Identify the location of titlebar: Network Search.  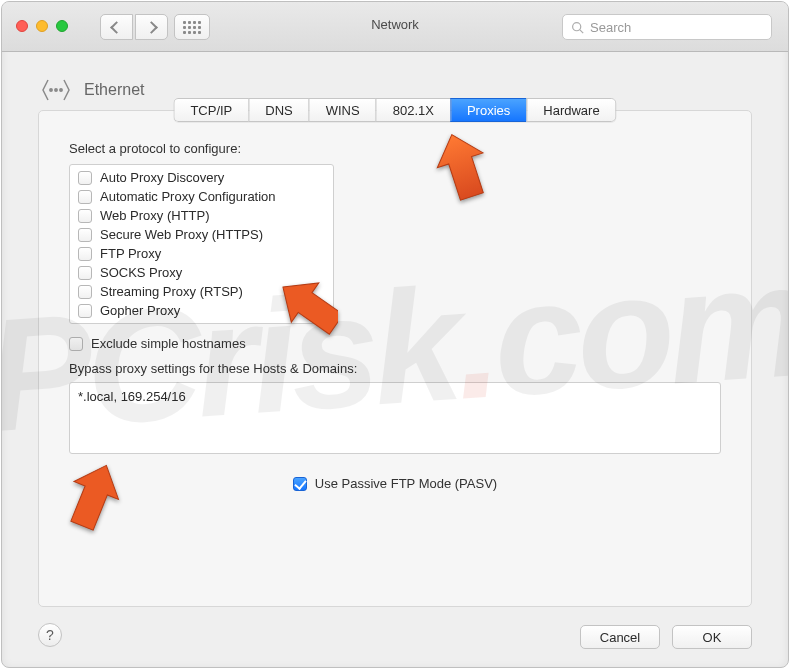
(395, 27).